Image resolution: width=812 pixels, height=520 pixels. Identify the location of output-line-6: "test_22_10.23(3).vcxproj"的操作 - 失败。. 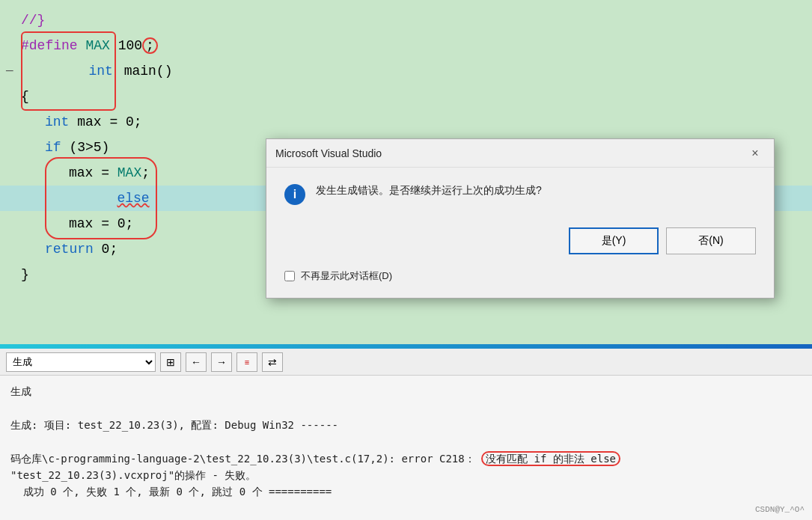
(406, 475).